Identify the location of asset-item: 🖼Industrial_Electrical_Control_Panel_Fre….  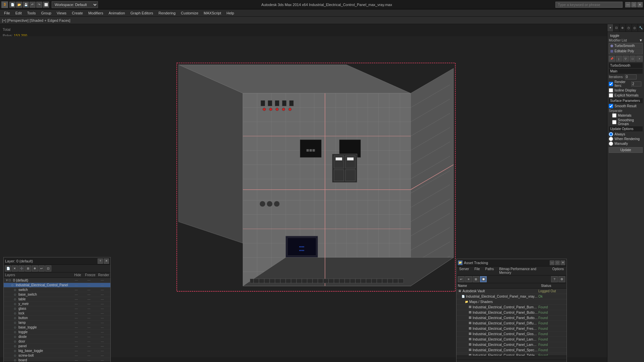
(512, 329).